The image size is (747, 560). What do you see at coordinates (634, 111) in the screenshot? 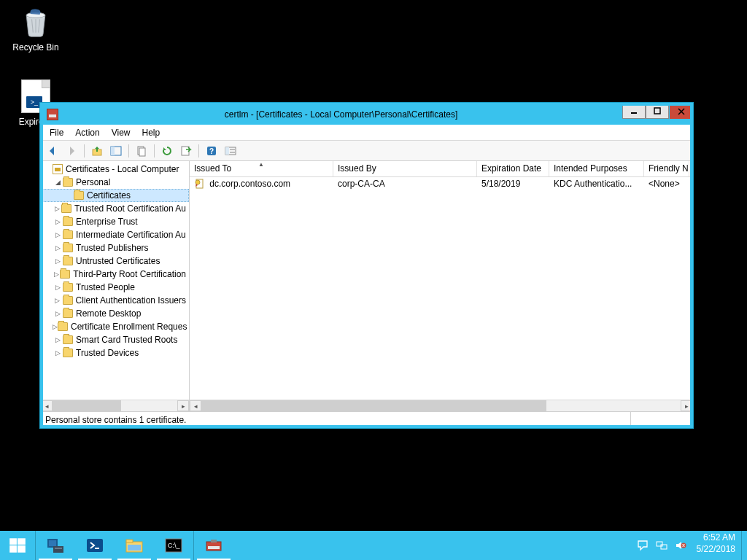
I see `minimize-button` at bounding box center [634, 111].